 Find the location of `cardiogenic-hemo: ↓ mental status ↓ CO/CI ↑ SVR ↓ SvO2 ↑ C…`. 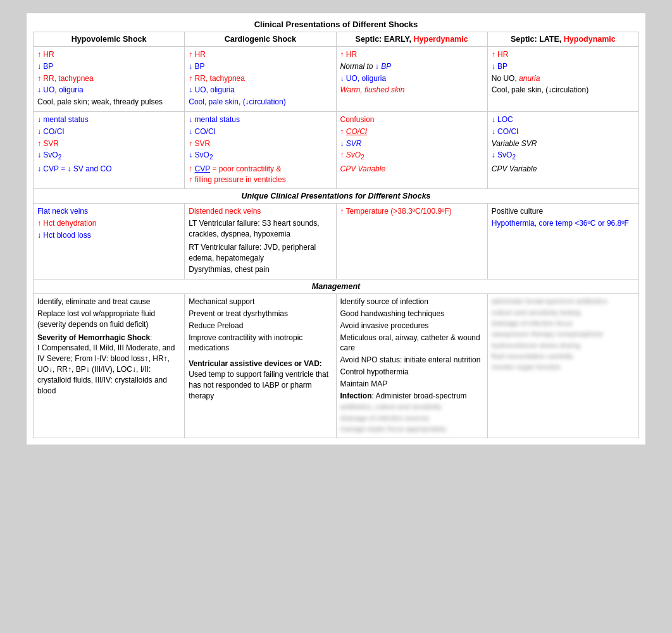

cardiogenic-hemo: ↓ mental status ↓ CO/CI ↑ SVR ↓ SvO2 ↑ C… is located at coordinates (261, 150).